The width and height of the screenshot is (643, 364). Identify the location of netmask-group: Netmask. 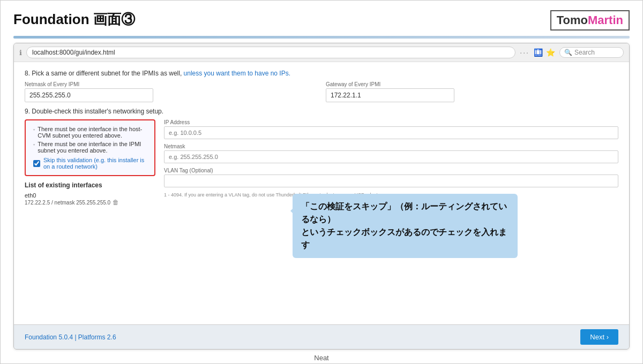
(391, 153).